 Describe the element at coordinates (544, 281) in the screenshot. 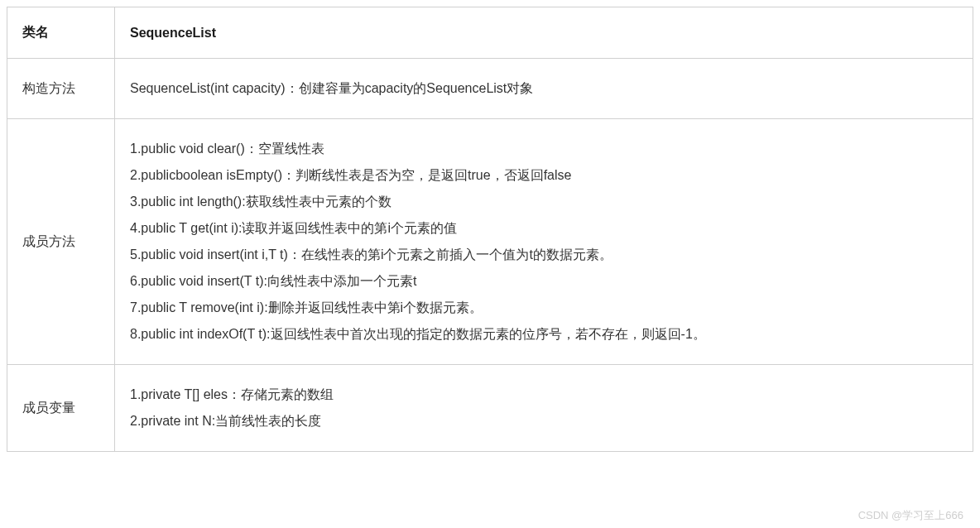

I see `line-text: 6.public void insert(T t):向线性表中添加一个元素t` at that location.